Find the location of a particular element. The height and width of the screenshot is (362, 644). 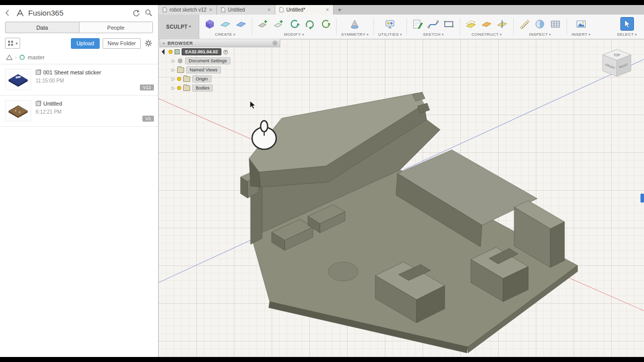

search-icon is located at coordinates (148, 13).